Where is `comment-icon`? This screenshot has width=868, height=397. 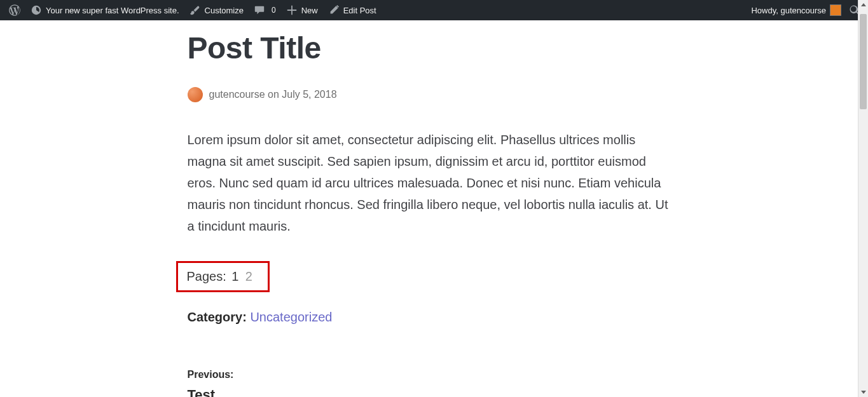
comment-icon is located at coordinates (259, 10).